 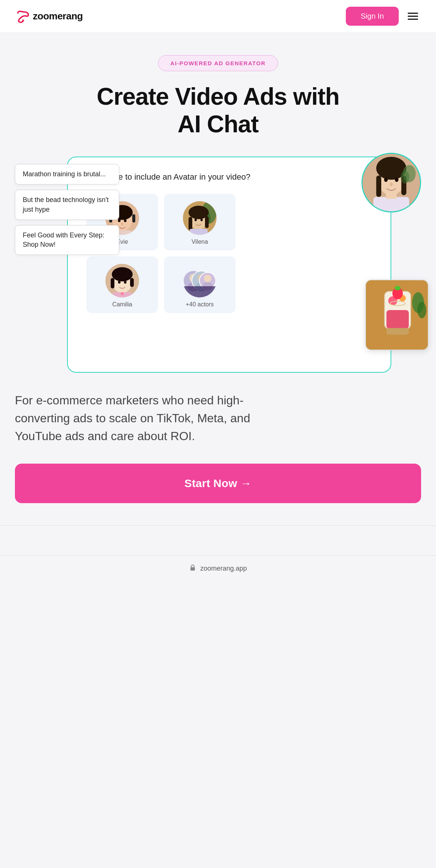 I want to click on header-actions: Sign In, so click(x=383, y=16).